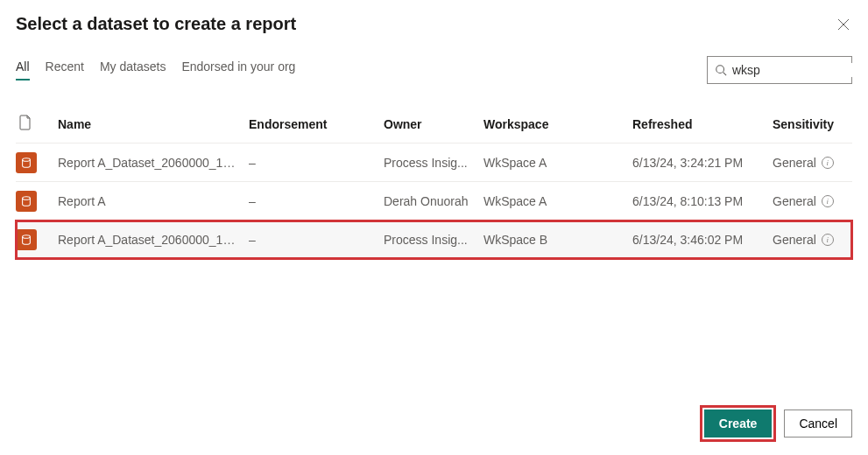  Describe the element at coordinates (39, 124) in the screenshot. I see `col-icon` at that location.